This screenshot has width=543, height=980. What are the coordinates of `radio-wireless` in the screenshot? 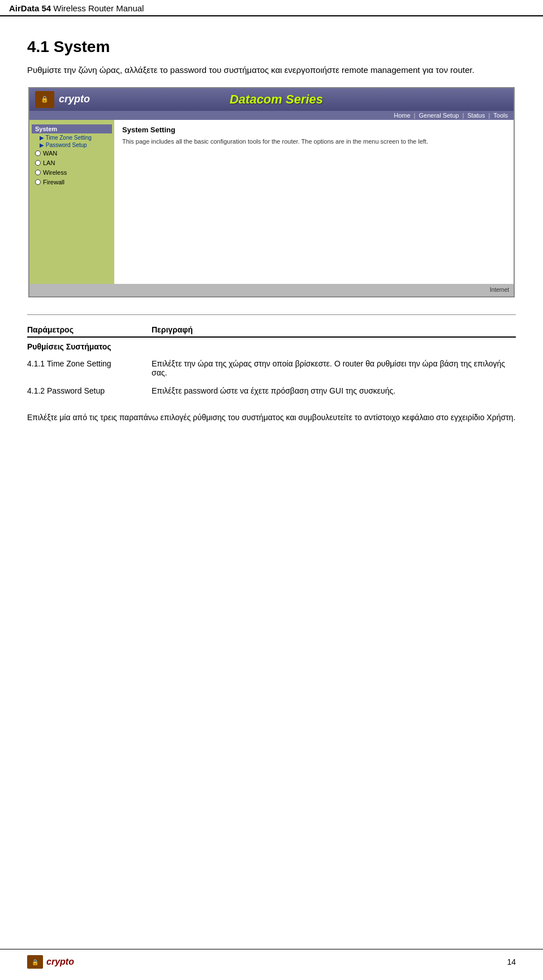 It's located at (38, 172).